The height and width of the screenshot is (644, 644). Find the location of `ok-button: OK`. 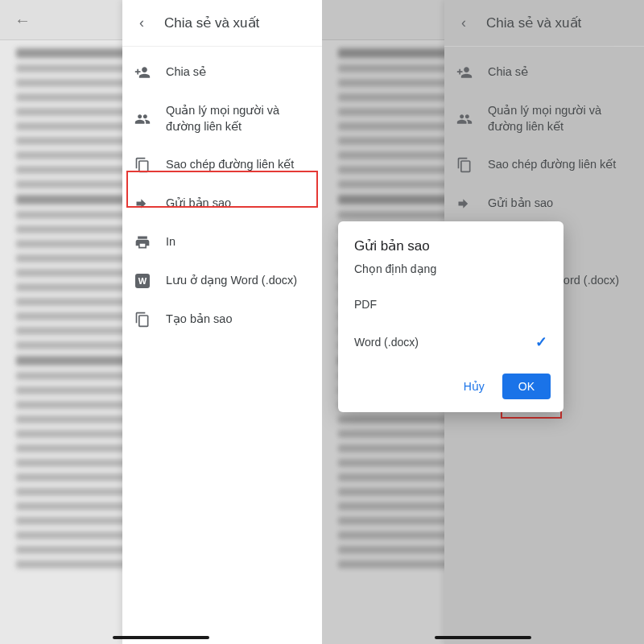

ok-button: OK is located at coordinates (526, 386).